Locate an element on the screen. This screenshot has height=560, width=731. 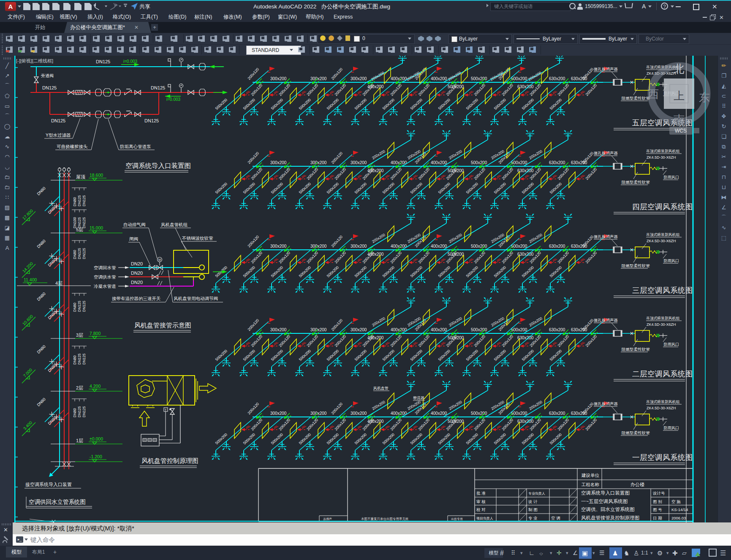
svg-text: 风机盘管接管及控制原理图 is located at coordinates (610, 518).